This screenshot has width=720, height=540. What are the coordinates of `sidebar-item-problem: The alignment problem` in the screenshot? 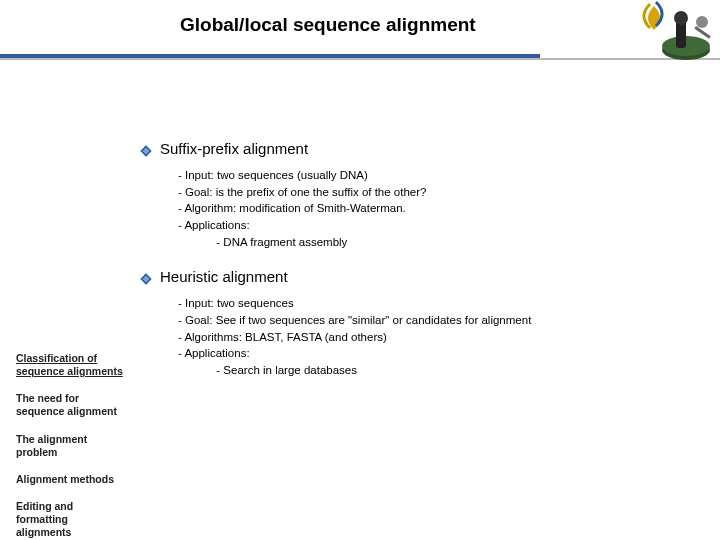 It's located at (71, 446).